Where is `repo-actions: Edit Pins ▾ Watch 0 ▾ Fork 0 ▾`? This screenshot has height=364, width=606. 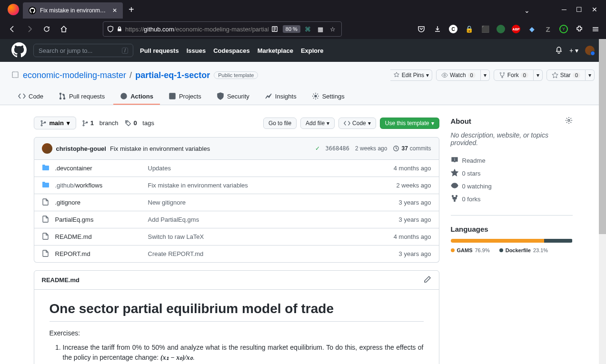 repo-actions: Edit Pins ▾ Watch 0 ▾ Fork 0 ▾ is located at coordinates (492, 75).